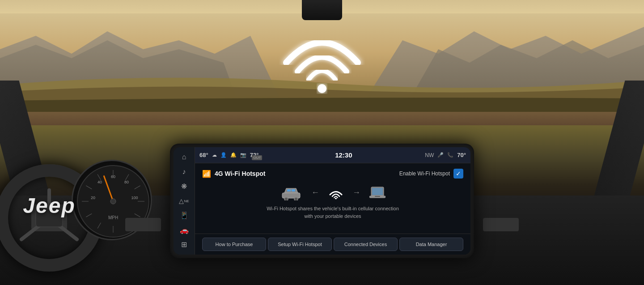 The image size is (644, 285). I want to click on enable-hotspot-checkbox: ✓, so click(458, 174).